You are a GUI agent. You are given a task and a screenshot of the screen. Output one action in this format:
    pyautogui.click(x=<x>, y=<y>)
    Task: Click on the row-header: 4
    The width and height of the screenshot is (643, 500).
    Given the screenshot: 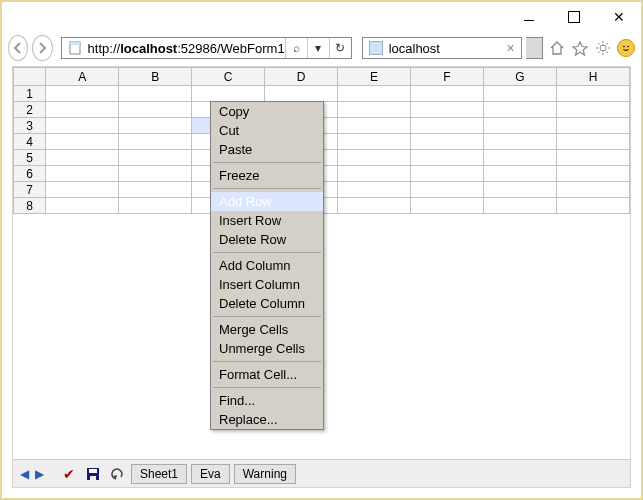 What is the action you would take?
    pyautogui.click(x=30, y=142)
    